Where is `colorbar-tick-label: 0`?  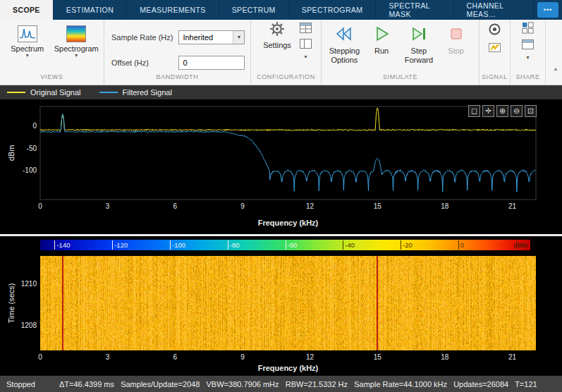
colorbar-tick-label: 0 is located at coordinates (461, 245).